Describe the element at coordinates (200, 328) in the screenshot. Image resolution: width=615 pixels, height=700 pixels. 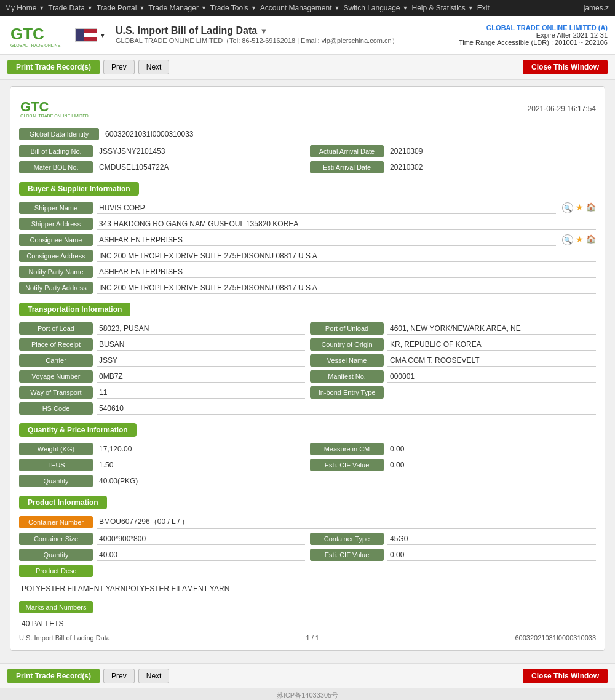
I see `port-of-load-value: 58023, PUSAN` at that location.